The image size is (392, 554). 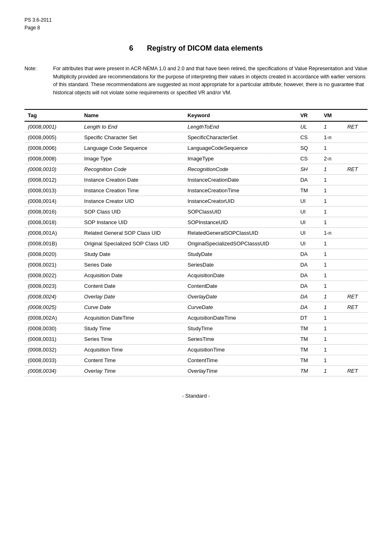 What do you see at coordinates (241, 211) in the screenshot?
I see `cell-keyword: SOPClassUID` at bounding box center [241, 211].